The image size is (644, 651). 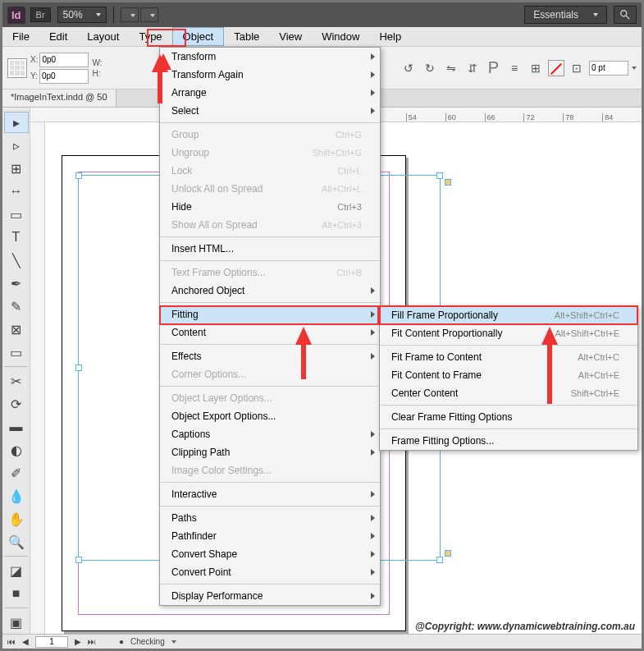 What do you see at coordinates (536, 68) in the screenshot?
I see `distribute-icon: ⊞` at bounding box center [536, 68].